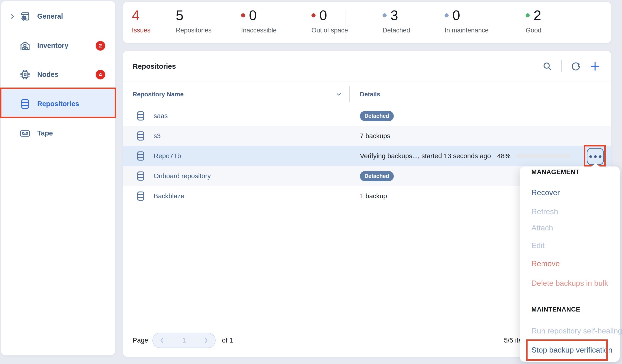  What do you see at coordinates (576, 66) in the screenshot?
I see `refresh-icon` at bounding box center [576, 66].